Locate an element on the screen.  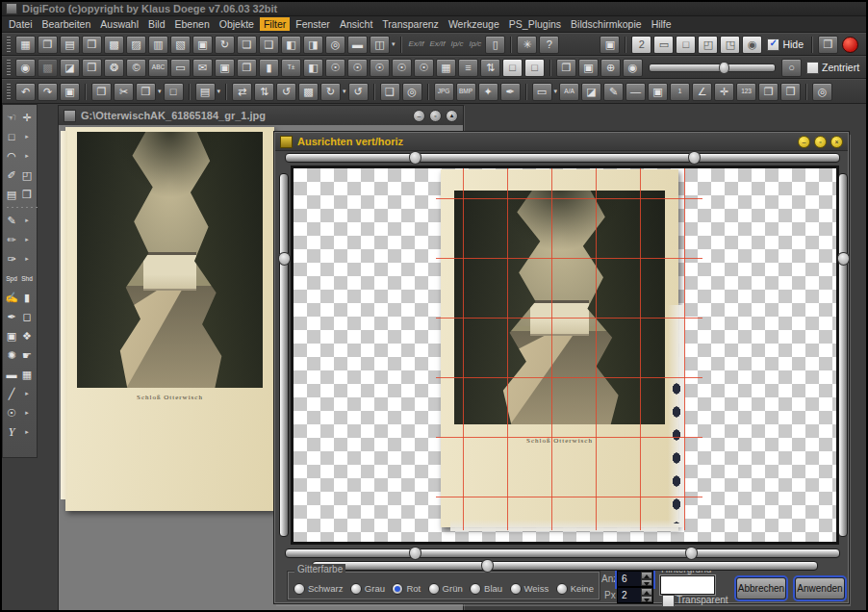
text-size-icon: T± is located at coordinates (291, 67).